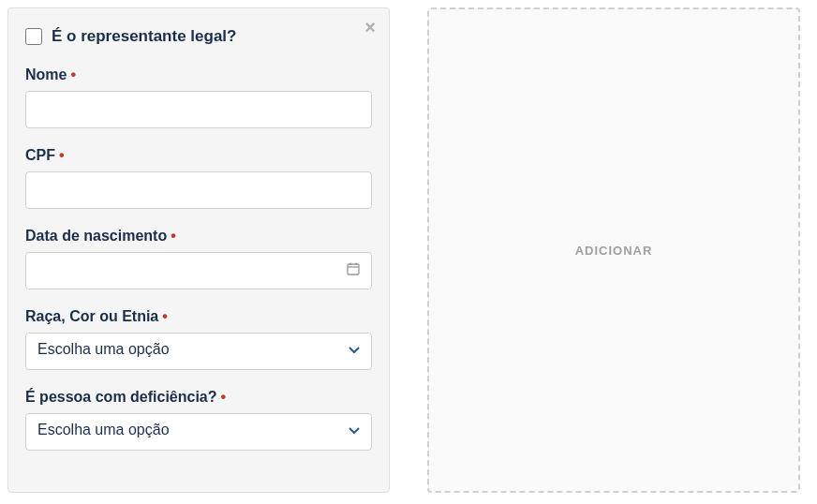 The image size is (817, 504). Describe the element at coordinates (199, 432) in the screenshot. I see `deficiencia-select: Escolha uma opção` at that location.